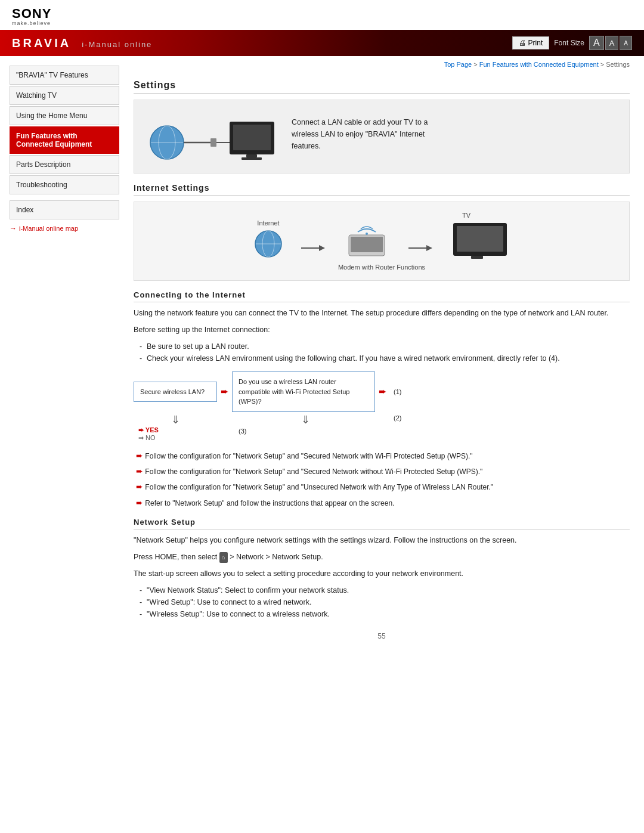  I want to click on instructions-list: ➨ Follow the configuration for "Network …, so click(382, 479).